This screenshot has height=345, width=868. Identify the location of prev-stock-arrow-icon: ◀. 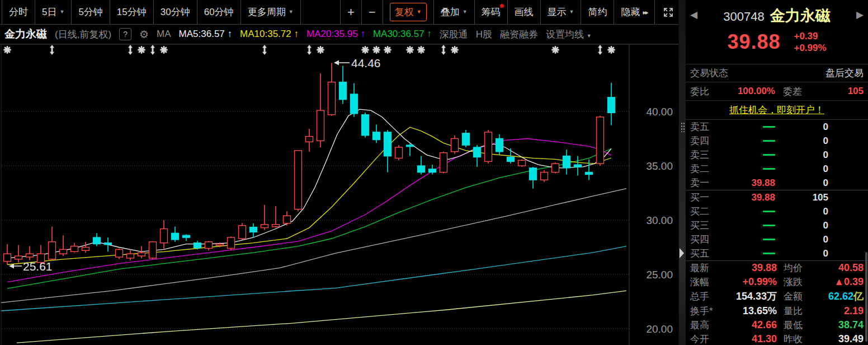
(694, 15).